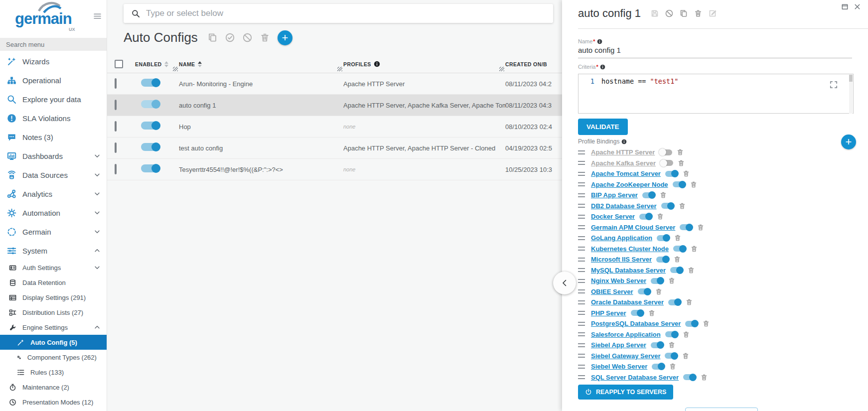  Describe the element at coordinates (53, 251) in the screenshot. I see `sidebar-item: System` at that location.